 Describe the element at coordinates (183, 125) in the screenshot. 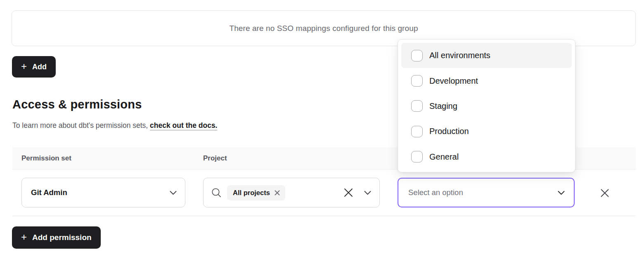

I see `docs-link: check out the docs.` at that location.